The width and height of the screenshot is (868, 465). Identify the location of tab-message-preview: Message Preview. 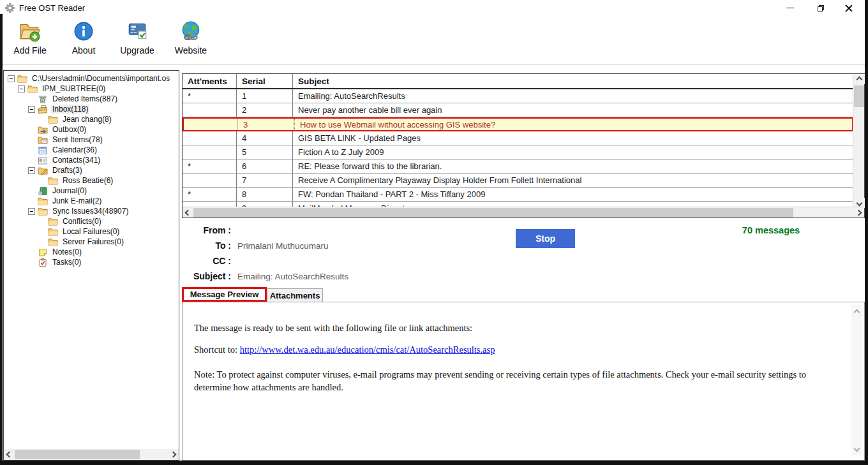
(225, 295).